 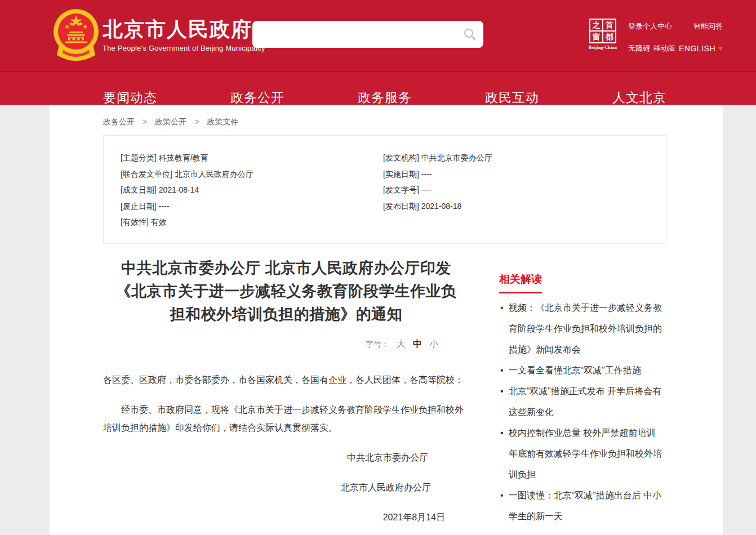 I want to click on signature-org-2: 北京市人民政府办公厅, so click(x=286, y=488).